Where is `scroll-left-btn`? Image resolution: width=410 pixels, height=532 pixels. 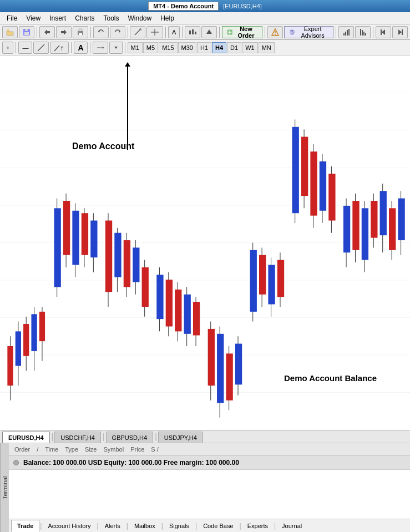 scroll-left-btn is located at coordinates (383, 32).